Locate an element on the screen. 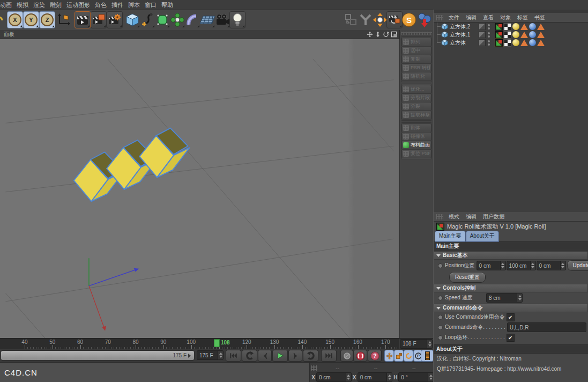  key-scale-toggle is located at coordinates (399, 356).